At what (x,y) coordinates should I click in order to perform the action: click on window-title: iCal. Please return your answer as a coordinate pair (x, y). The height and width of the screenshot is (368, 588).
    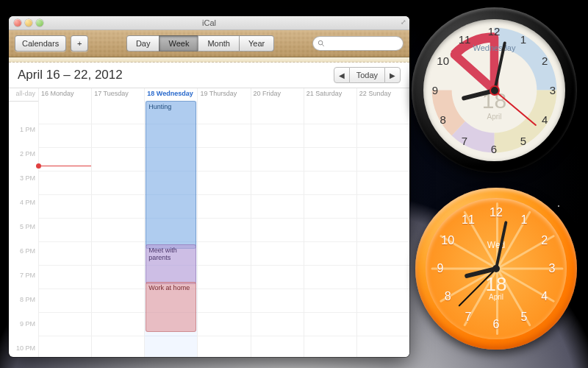
    Looking at the image, I should click on (209, 23).